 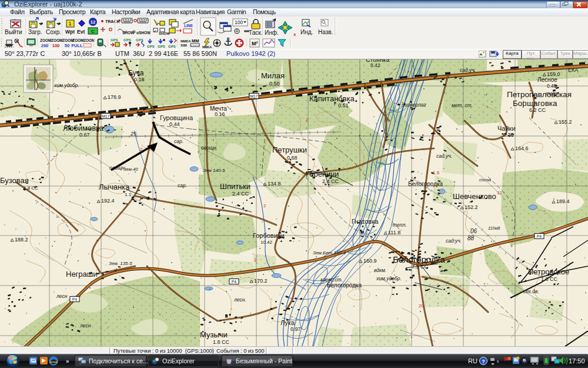 What do you see at coordinates (81, 32) in the screenshot?
I see `svg-text: Evt` at bounding box center [81, 32].